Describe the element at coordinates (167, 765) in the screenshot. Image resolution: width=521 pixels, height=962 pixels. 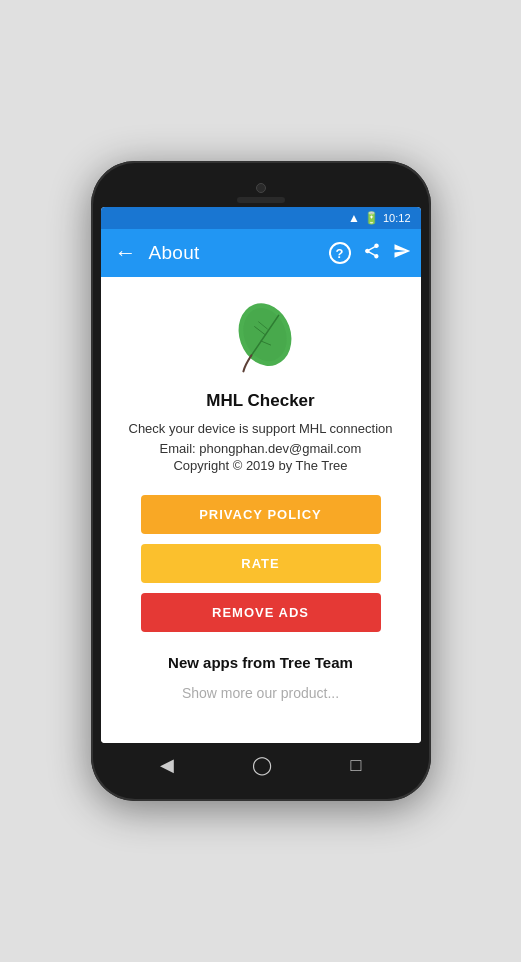
I see `back-nav-button: ◀` at that location.